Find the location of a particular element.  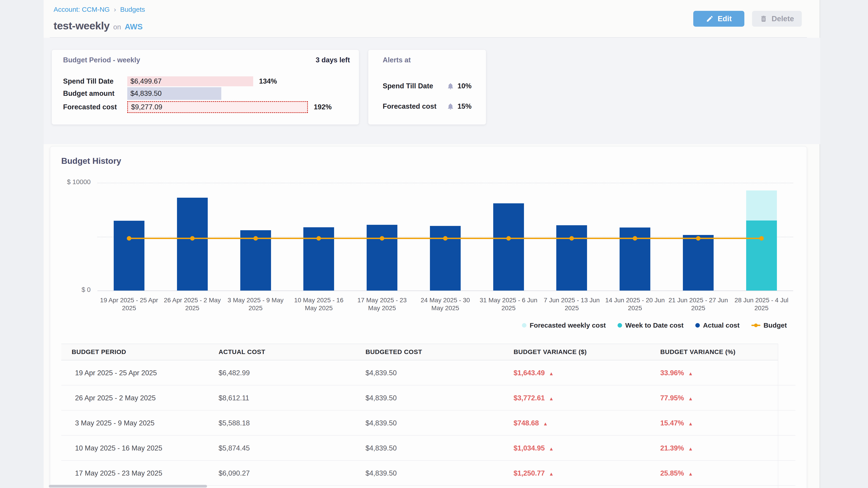

x-axis-label: 3 May 2025 - 9 May 2025 is located at coordinates (255, 304).